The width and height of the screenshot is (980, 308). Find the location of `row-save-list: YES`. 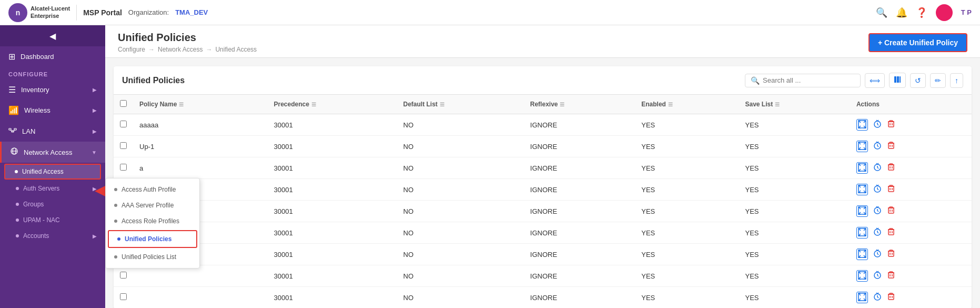

row-save-list: YES is located at coordinates (794, 298).